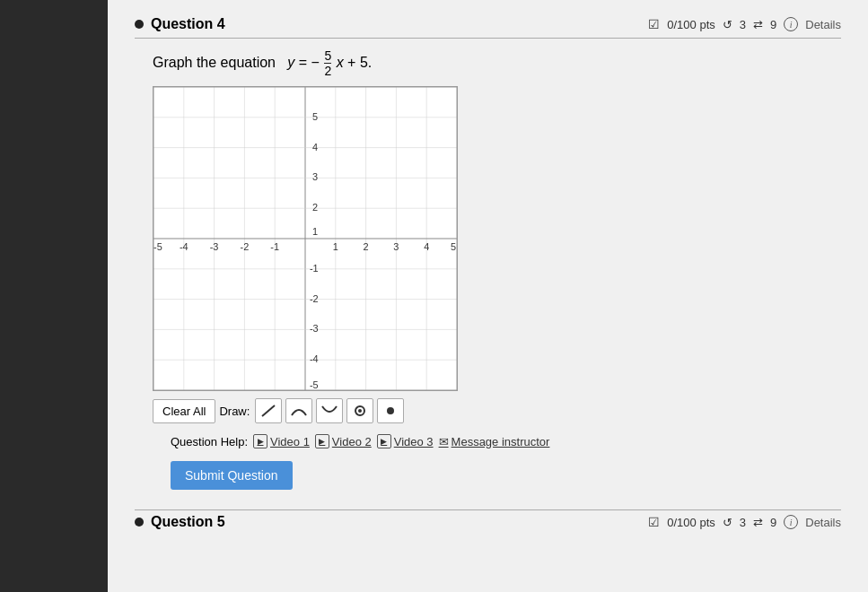  What do you see at coordinates (316, 63) in the screenshot?
I see `eq-minus: −` at bounding box center [316, 63].